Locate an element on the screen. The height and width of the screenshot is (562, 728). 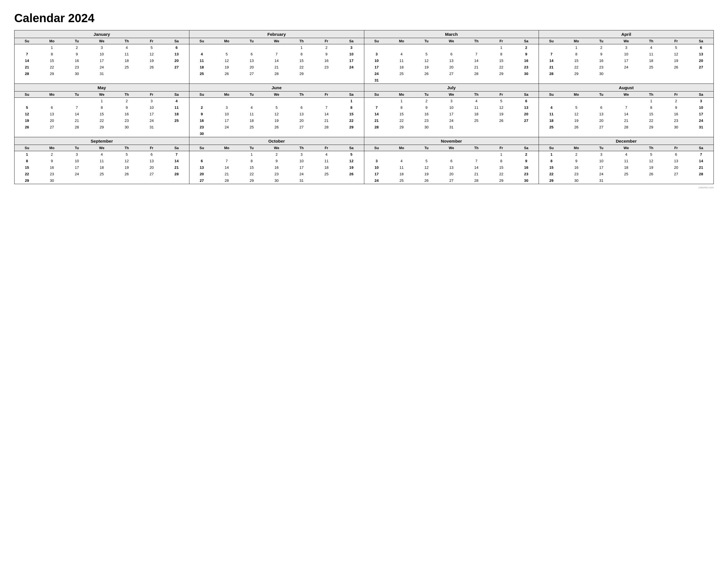
day-cell: 21 is located at coordinates (476, 67).